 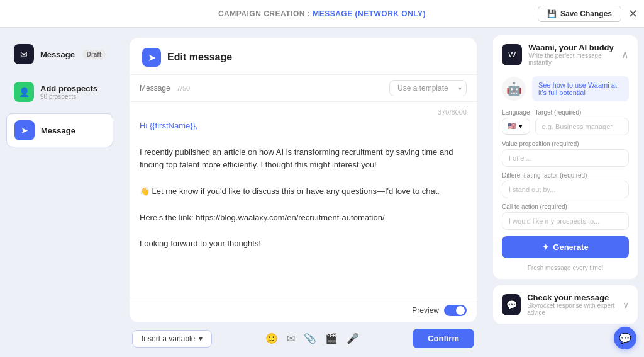 I want to click on footer-toolbar: Insert a variable ▾ 🙂 ✉ 📎 🎬 🎤 Confirm, so click(x=303, y=336).